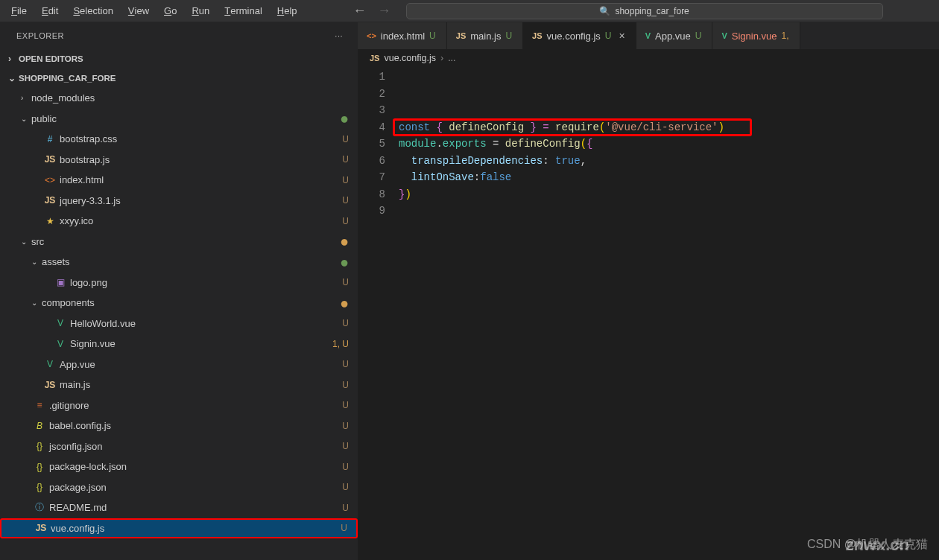  I want to click on nav-back-icon: ←, so click(360, 10).